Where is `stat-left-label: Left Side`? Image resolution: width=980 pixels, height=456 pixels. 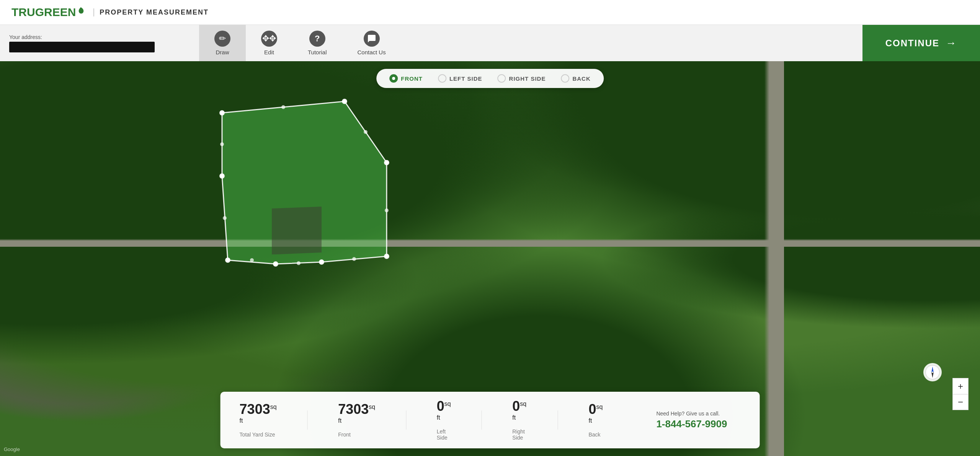
stat-left-label: Left Side is located at coordinates (444, 435).